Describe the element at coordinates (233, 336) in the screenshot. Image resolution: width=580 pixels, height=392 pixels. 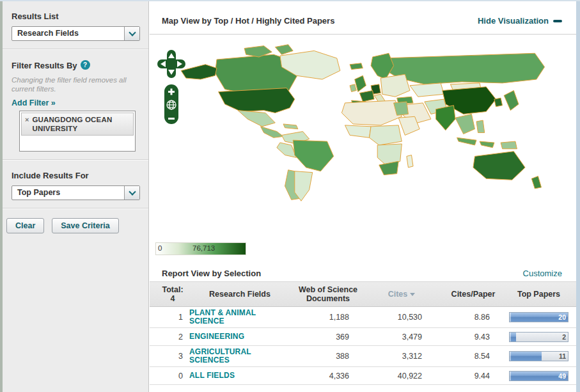
I see `field-link: ENGINEERING` at that location.